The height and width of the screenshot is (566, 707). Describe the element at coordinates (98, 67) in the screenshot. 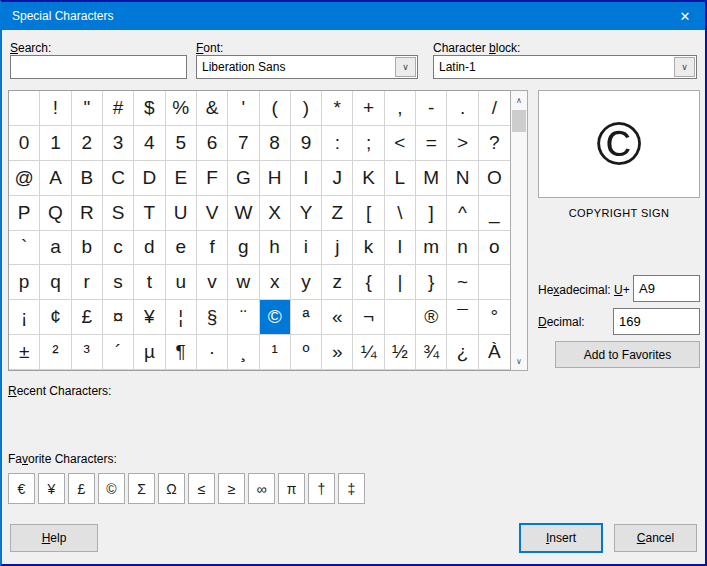

I see `search-input` at that location.